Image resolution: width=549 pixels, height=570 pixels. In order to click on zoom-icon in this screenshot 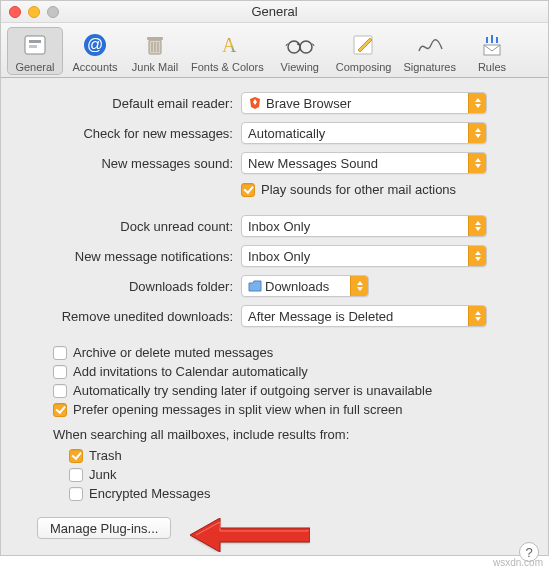, I will do `click(53, 12)`.